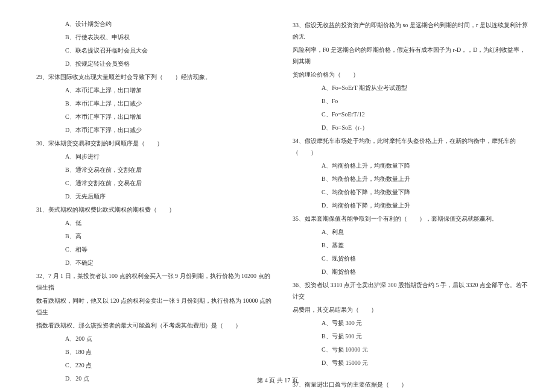  I want to click on option-item: C、相等, so click(156, 250).